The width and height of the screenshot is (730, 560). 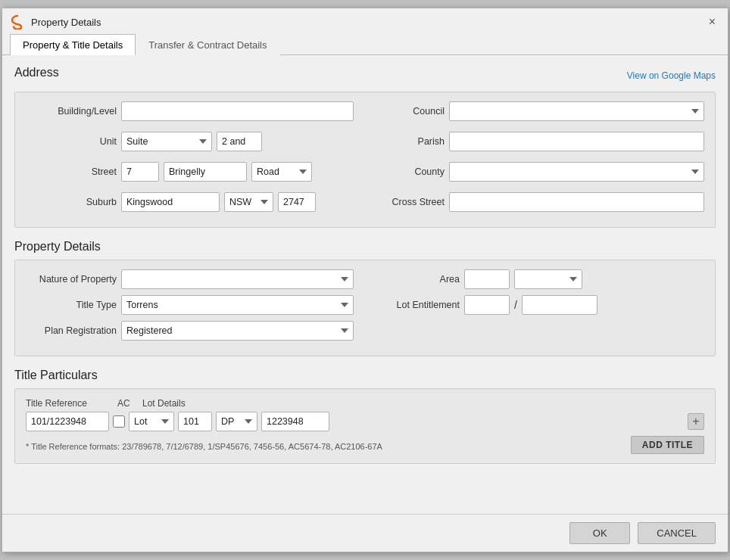 What do you see at coordinates (55, 22) in the screenshot?
I see `title-bar-left: Property Details` at bounding box center [55, 22].